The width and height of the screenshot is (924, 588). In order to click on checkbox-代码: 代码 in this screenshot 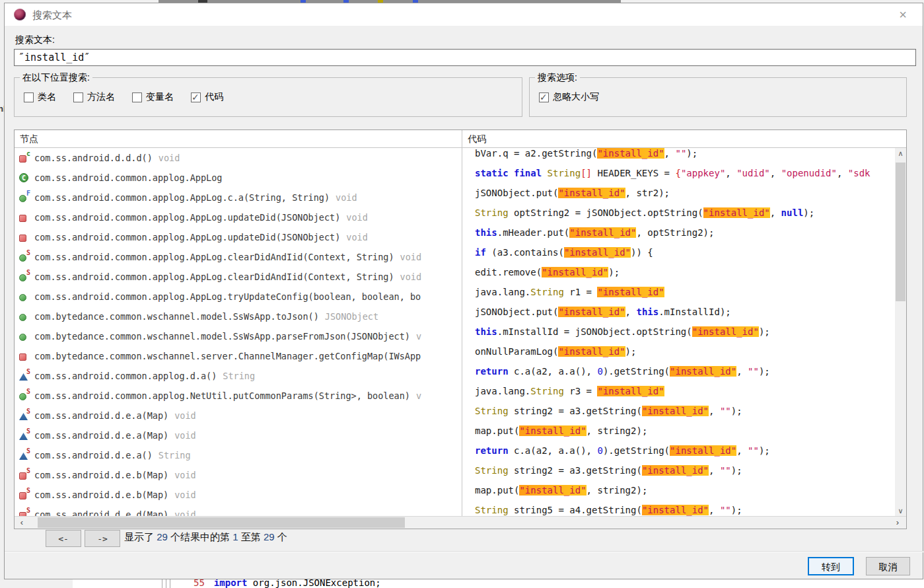, I will do `click(207, 97)`.